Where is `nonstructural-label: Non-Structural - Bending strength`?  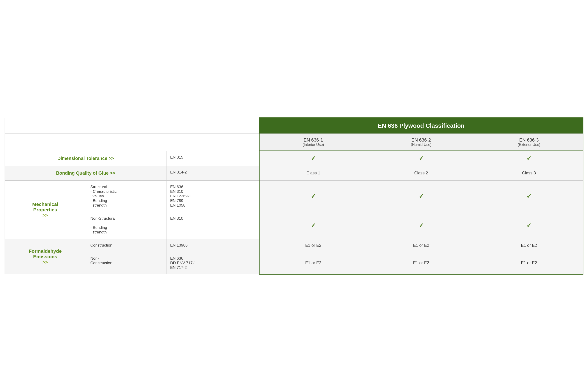 nonstructural-label: Non-Structural - Bending strength is located at coordinates (126, 226).